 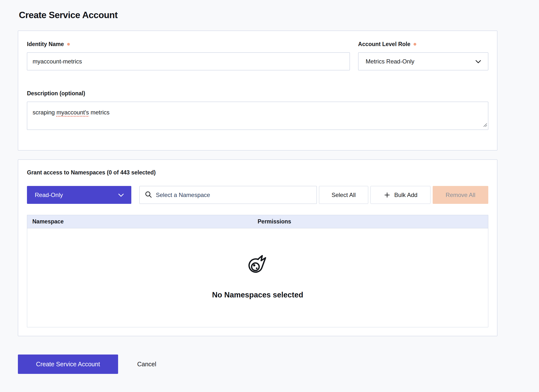 What do you see at coordinates (68, 364) in the screenshot?
I see `create-service-account-button: Create Service Account` at bounding box center [68, 364].